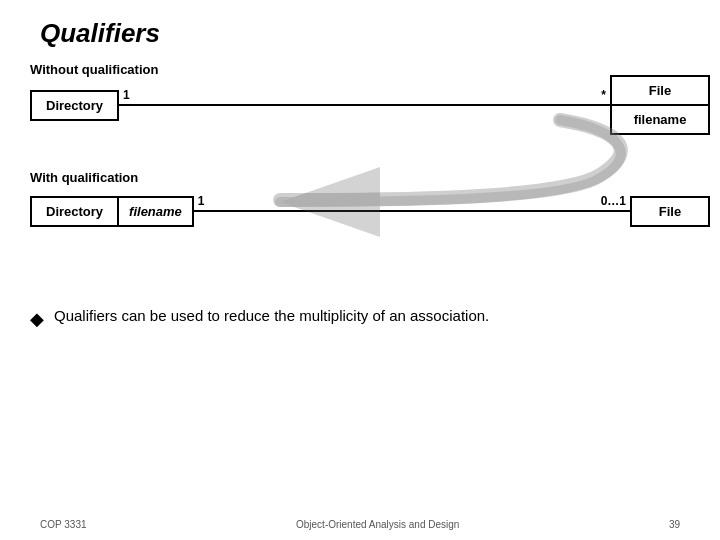 The height and width of the screenshot is (540, 720). I want to click on footer-left: COP 3331, so click(64, 524).